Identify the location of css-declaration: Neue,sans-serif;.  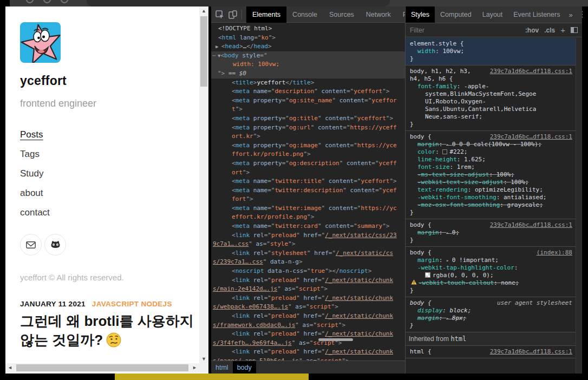
(491, 117).